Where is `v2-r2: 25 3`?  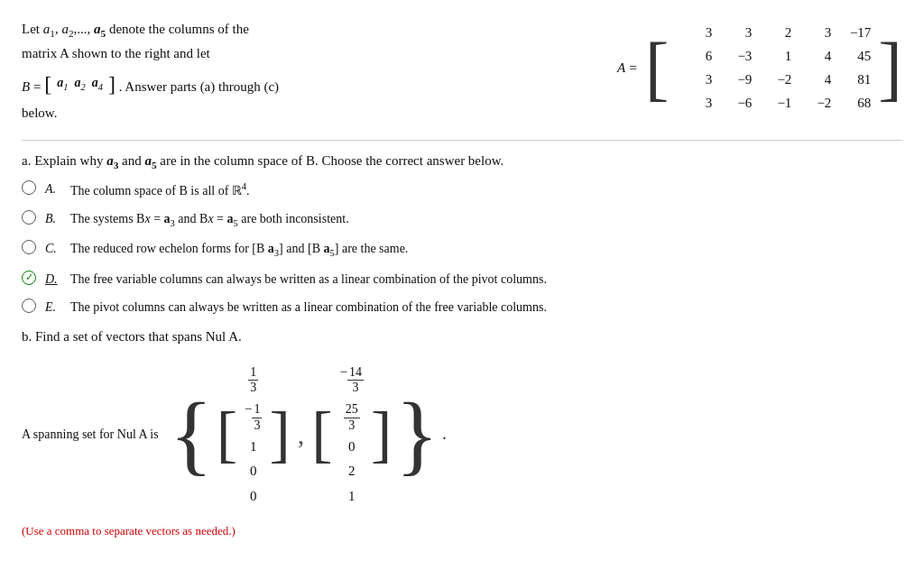 v2-r2: 25 3 is located at coordinates (352, 416).